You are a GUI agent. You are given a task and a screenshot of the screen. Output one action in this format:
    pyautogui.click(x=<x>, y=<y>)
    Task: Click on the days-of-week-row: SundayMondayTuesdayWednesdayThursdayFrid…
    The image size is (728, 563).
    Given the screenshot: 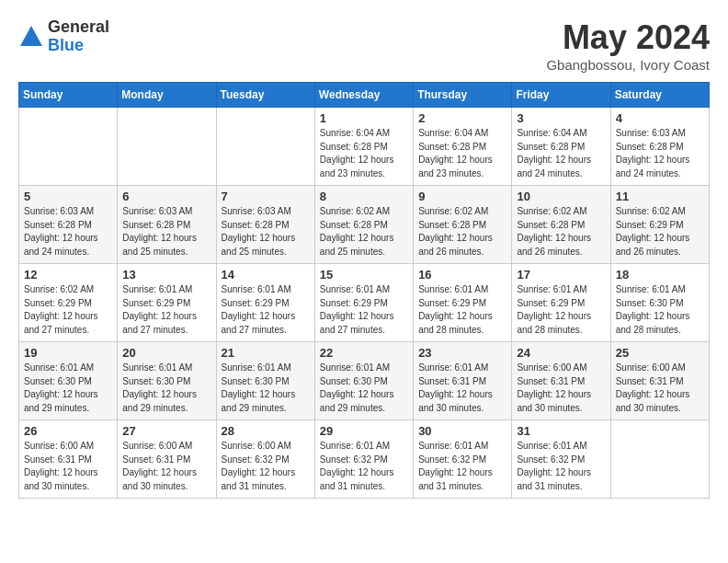 What is the action you would take?
    pyautogui.click(x=364, y=96)
    